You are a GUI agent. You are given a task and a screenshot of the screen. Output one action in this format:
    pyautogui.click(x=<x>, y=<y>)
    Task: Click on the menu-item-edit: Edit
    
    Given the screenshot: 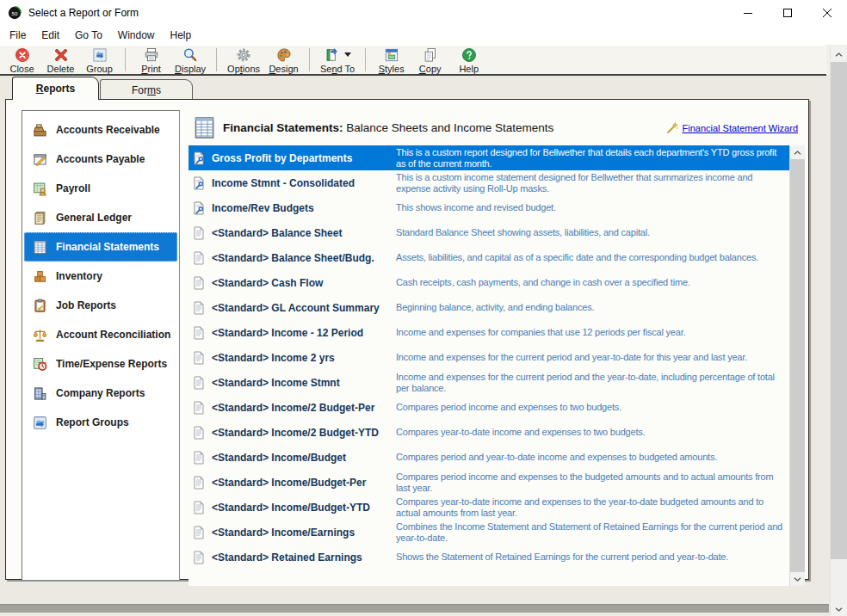 What is the action you would take?
    pyautogui.click(x=50, y=35)
    